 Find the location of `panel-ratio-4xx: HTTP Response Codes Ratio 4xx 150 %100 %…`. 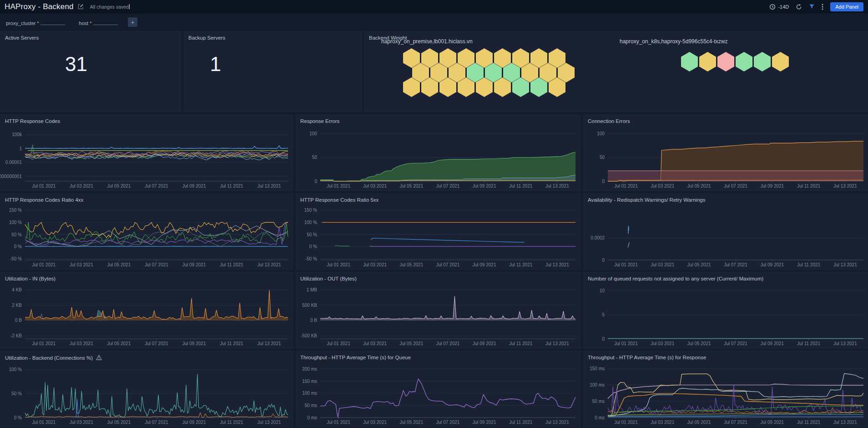

panel-ratio-4xx: HTTP Response Codes Ratio 4xx 150 %100 %… is located at coordinates (146, 231).